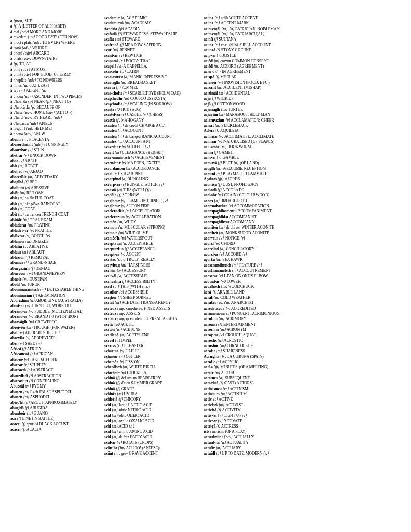 This screenshot has height=532, width=411. Describe the element at coordinates (151, 72) in the screenshot. I see `list-item: acarcohr {m} CAIRN` at that location.